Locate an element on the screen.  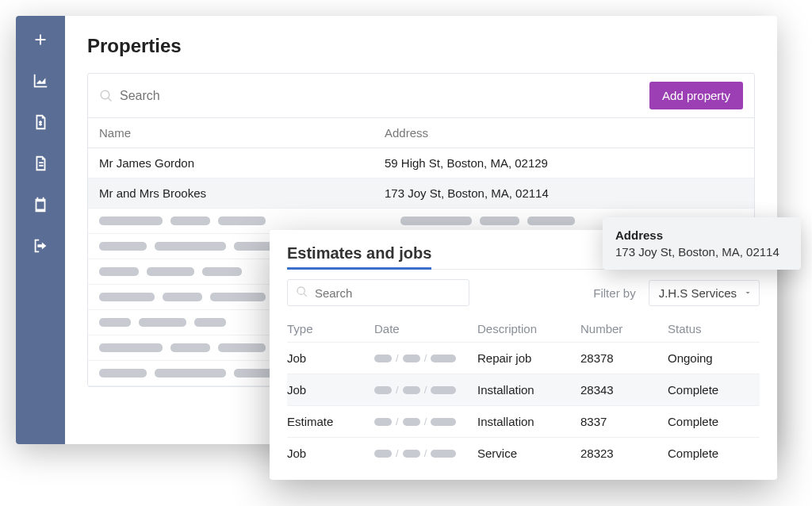
search-input is located at coordinates (385, 96).